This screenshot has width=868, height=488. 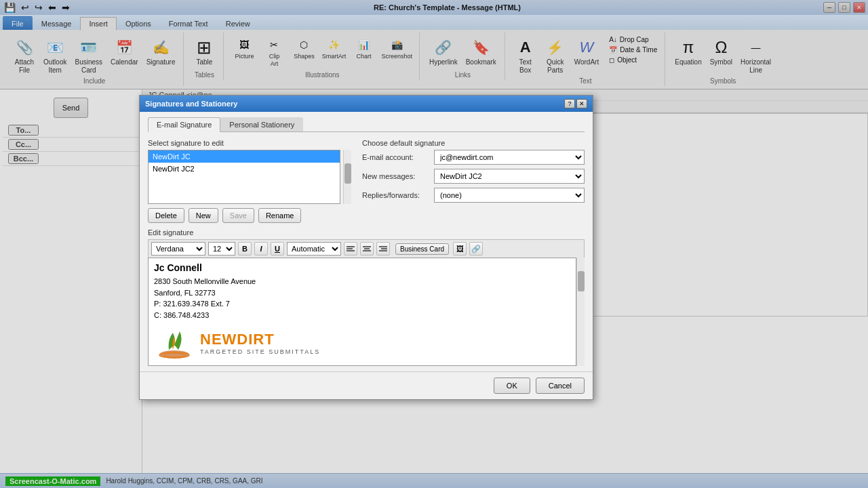 I want to click on email-account-label: E-mail account:, so click(x=396, y=157).